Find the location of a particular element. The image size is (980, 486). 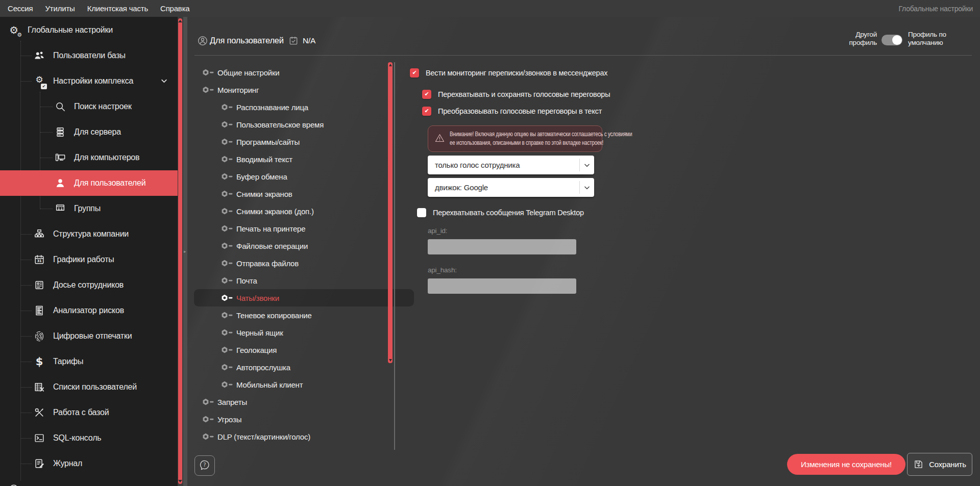

tree-item-monitoring: Мониторинг is located at coordinates (295, 90).